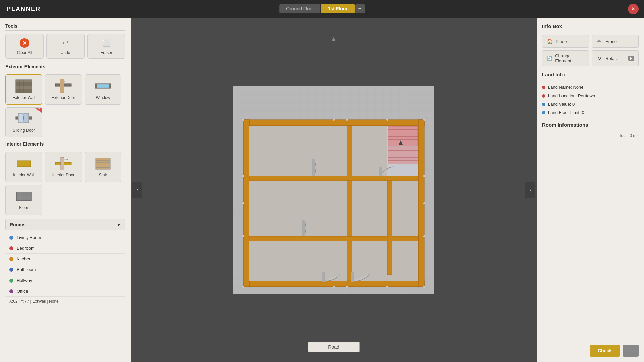 This screenshot has height=362, width=644. What do you see at coordinates (572, 96) in the screenshot?
I see `land-location-text: Land Location: Porttown` at bounding box center [572, 96].